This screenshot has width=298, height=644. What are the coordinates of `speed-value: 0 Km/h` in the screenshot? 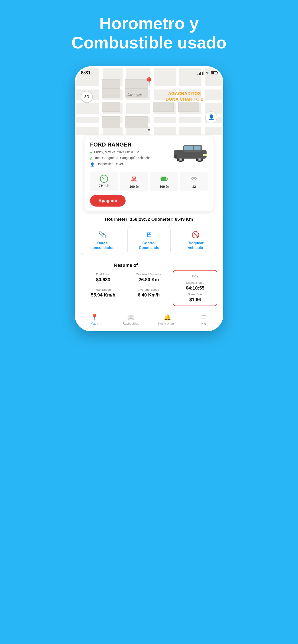 It's located at (104, 186).